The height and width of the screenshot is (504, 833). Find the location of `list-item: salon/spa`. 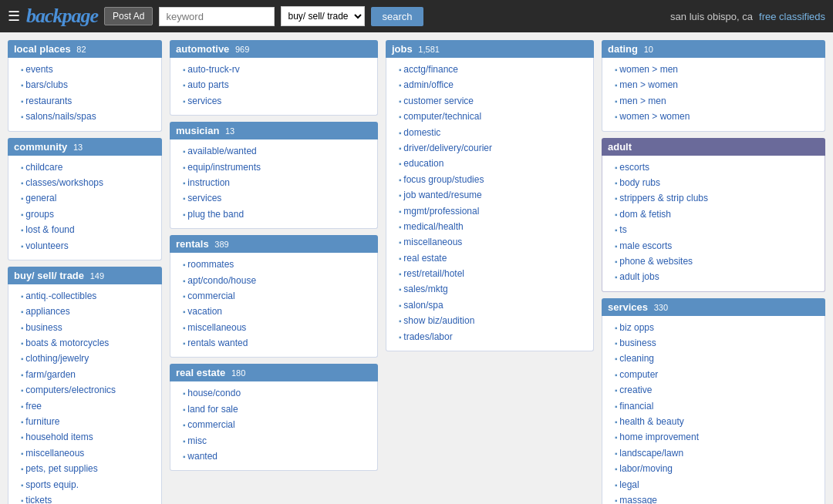

list-item: salon/spa is located at coordinates (493, 305).